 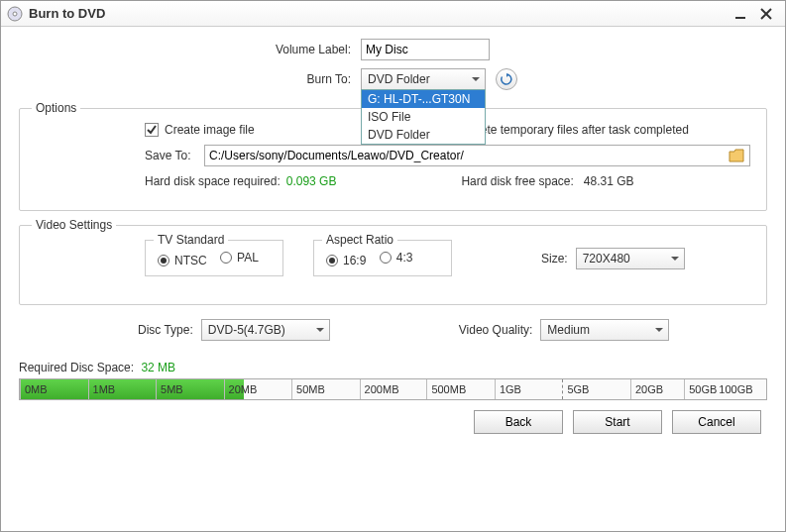 I want to click on burnto-option-drive: G: HL-DT-...GT30N, so click(x=423, y=99).